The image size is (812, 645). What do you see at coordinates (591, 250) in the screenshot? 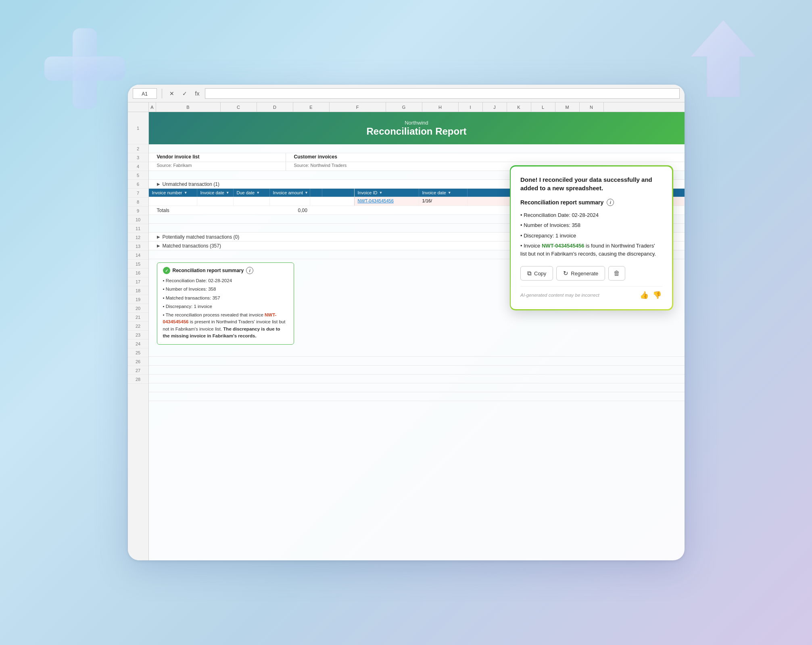
I see `ai-item-4: • Invoice NWT-0434545456 is found in Nor…` at bounding box center [591, 250].